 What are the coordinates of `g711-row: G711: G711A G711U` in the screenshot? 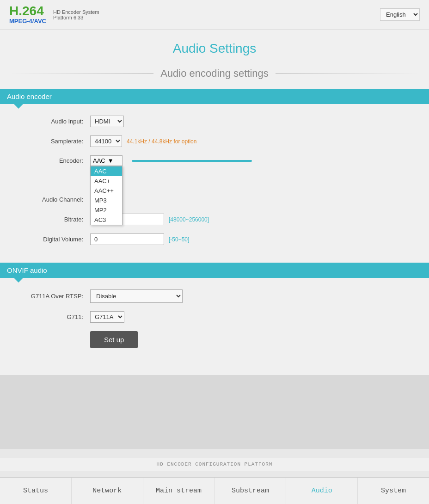 It's located at (214, 317).